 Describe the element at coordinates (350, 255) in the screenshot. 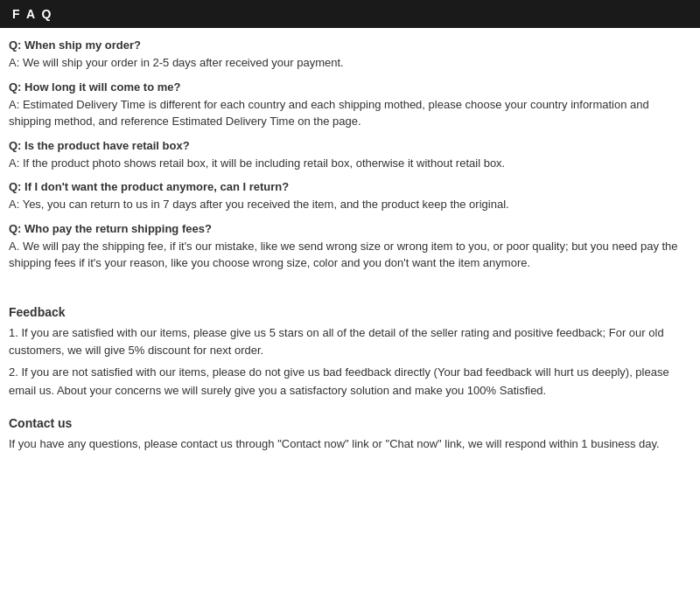

I see `answer-5: A. We will pay the shipping fee, if it's…` at that location.